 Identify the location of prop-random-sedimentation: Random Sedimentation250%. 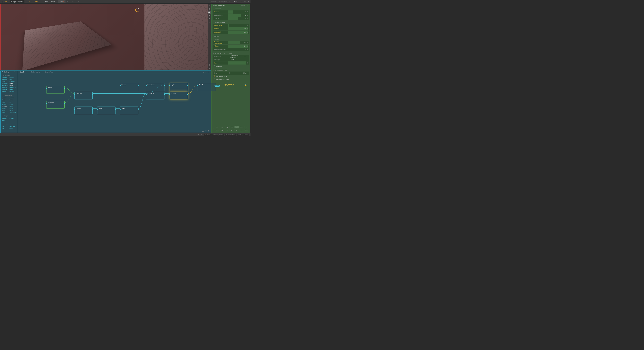
(231, 43).